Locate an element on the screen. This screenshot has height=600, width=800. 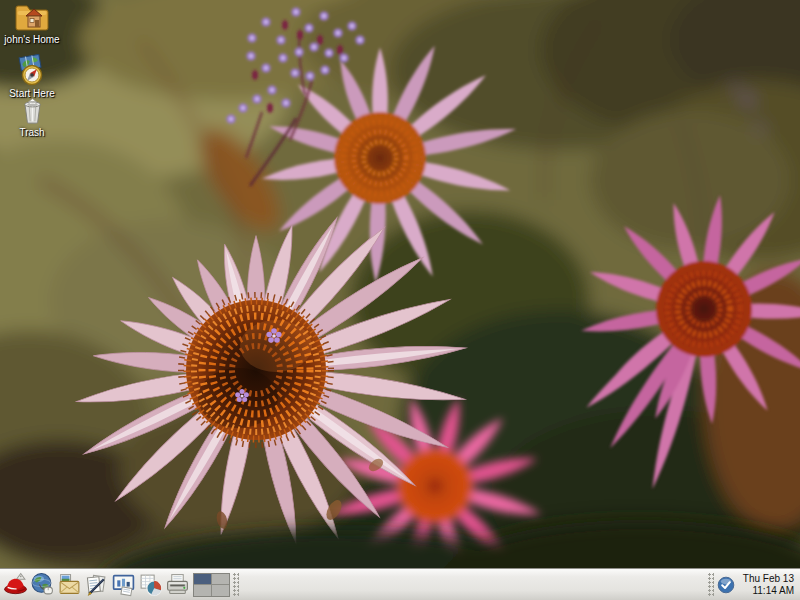
email-launcher is located at coordinates (70, 585).